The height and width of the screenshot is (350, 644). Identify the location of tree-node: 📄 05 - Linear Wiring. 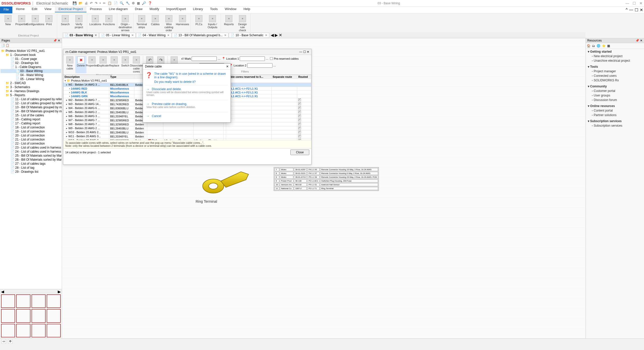
(31, 79).